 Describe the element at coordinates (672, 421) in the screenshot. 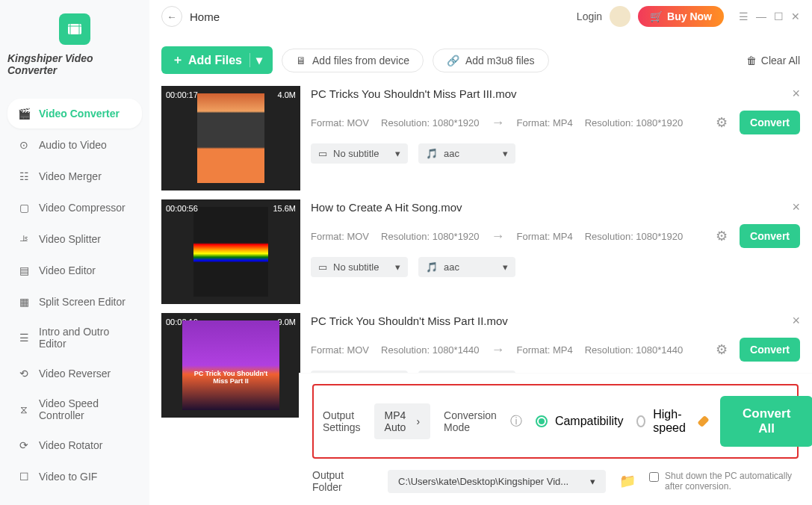

I see `highspeed-radio: High-speed` at that location.